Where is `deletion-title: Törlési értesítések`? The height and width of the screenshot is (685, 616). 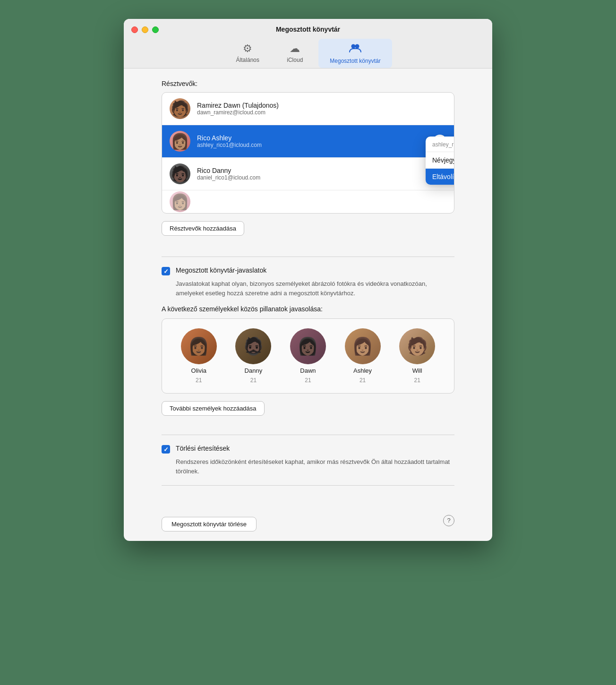
deletion-title: Törlési értesítések is located at coordinates (203, 448).